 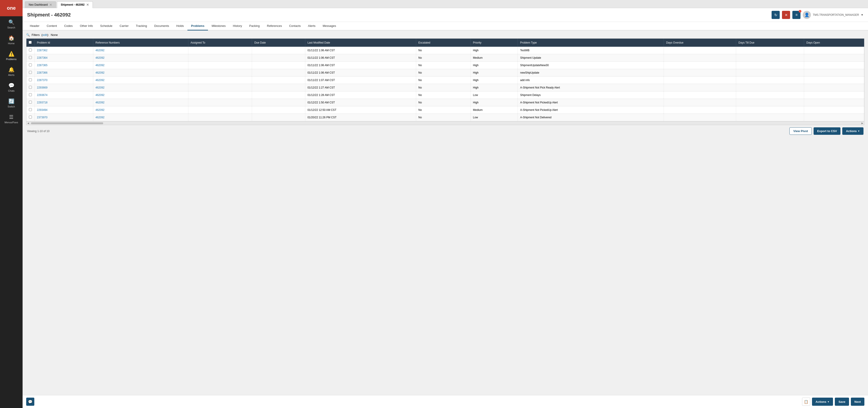 I want to click on chat-button: 💬, so click(x=30, y=402).